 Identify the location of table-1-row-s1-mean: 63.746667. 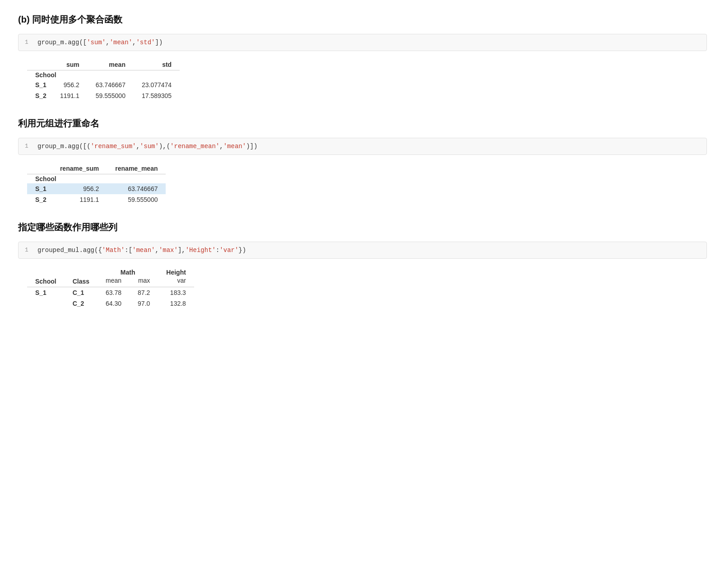
(111, 85).